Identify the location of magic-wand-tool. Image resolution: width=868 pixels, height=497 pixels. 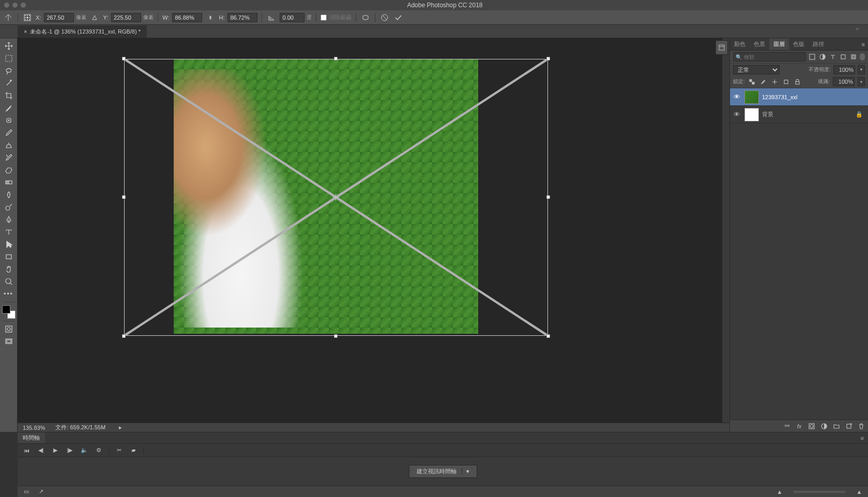
(9, 83).